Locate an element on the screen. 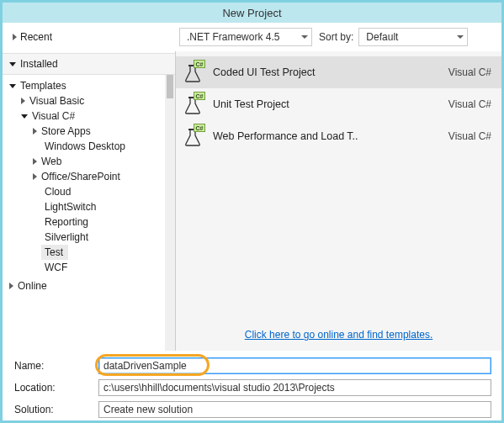 The image size is (504, 423). vcsharp-label: Visual C# is located at coordinates (54, 116).